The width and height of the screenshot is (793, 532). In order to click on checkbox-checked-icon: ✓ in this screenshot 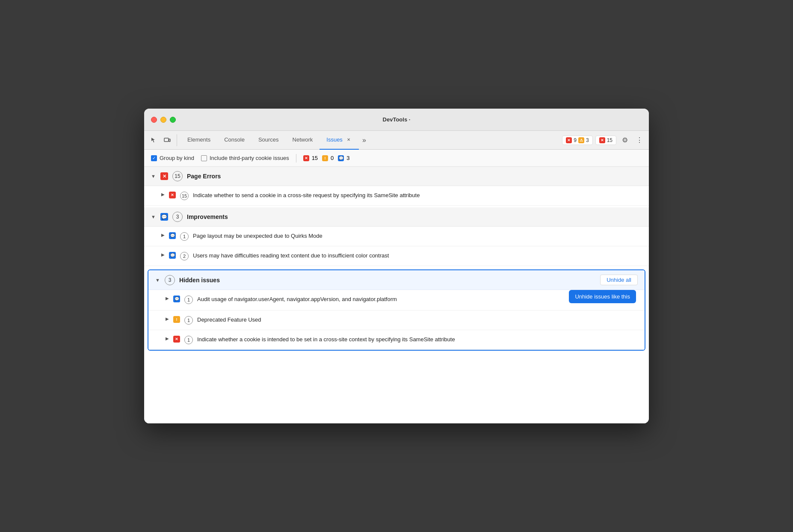, I will do `click(154, 158)`.